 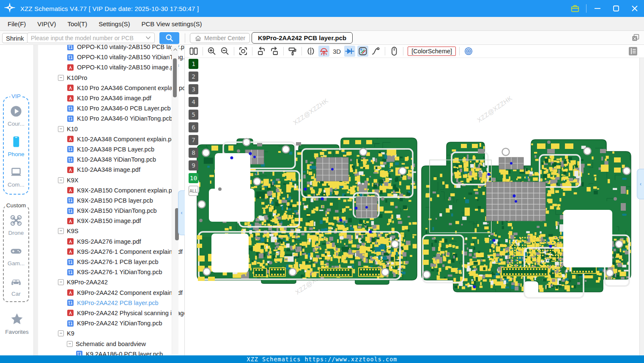 I want to click on tree-folder-k9pro-2aa242: −K9Pro-2AA242, so click(x=111, y=282).